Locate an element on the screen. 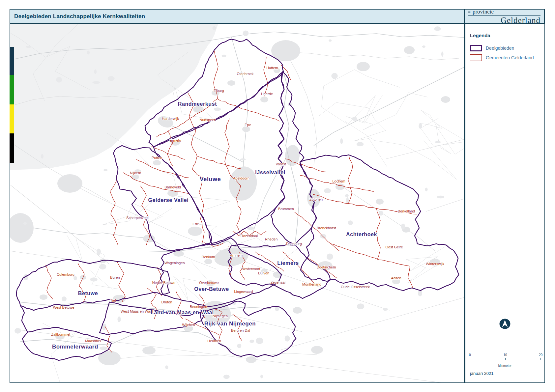 The height and width of the screenshot is (392, 555). legend-item-label: Deelgebieden is located at coordinates (500, 48).